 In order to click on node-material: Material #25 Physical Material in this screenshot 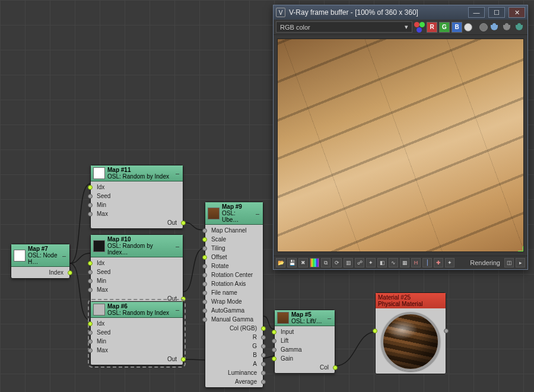, I will do `click(411, 333)`.